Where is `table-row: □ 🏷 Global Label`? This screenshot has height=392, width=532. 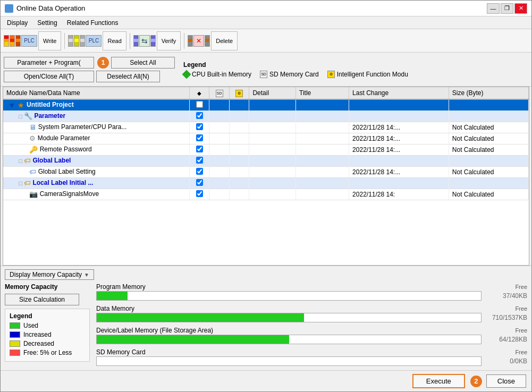 table-row: □ 🏷 Global Label is located at coordinates (266, 161).